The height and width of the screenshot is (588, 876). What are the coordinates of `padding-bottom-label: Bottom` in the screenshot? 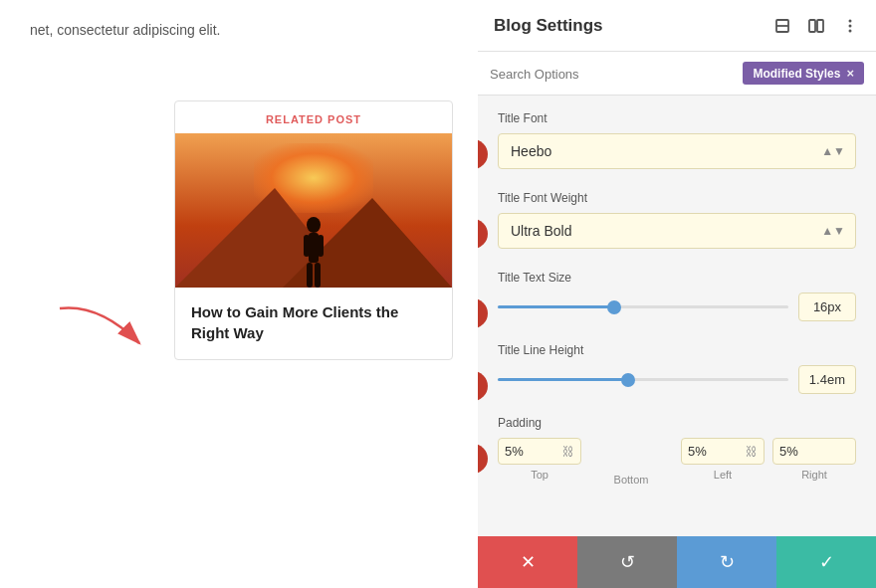 It's located at (631, 480).